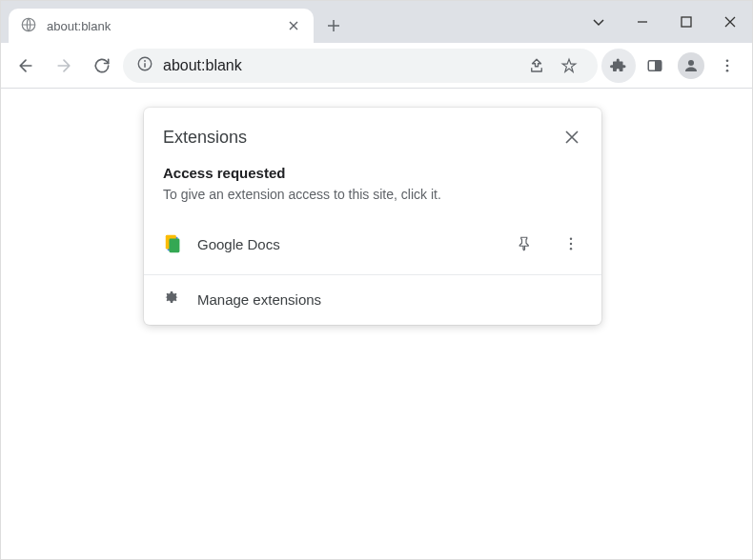 This screenshot has height=560, width=753. What do you see at coordinates (373, 246) in the screenshot?
I see `extension-row: Google Docs` at bounding box center [373, 246].